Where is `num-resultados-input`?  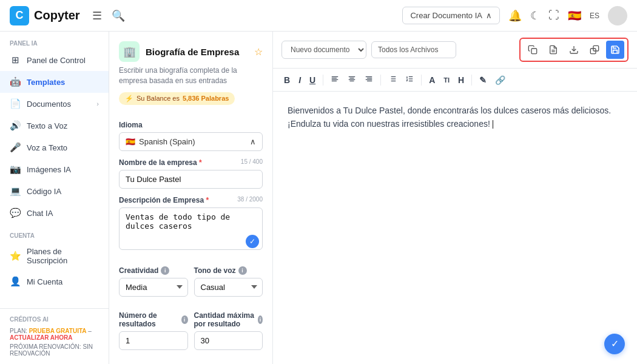 num-resultados-input is located at coordinates (153, 341).